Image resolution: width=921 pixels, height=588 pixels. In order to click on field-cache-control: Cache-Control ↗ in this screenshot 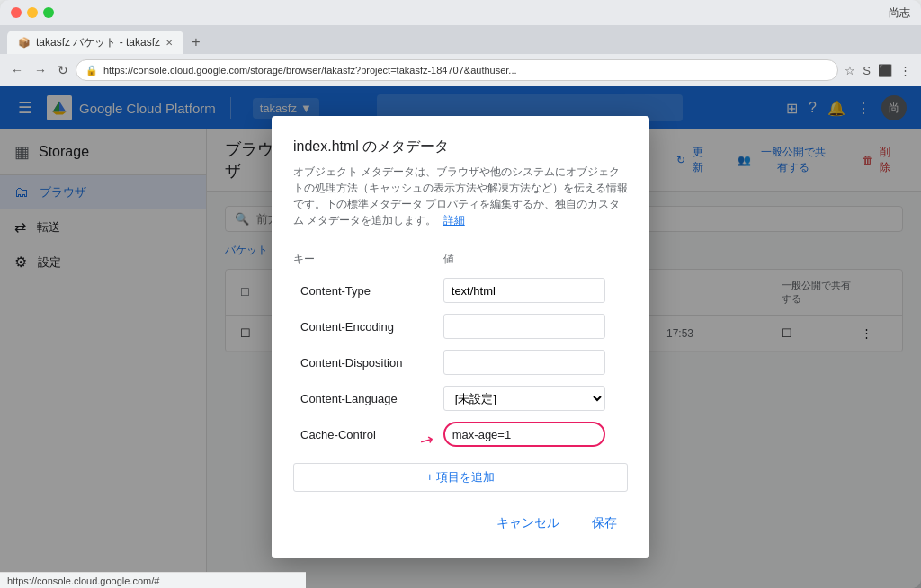, I will do `click(460, 434)`.